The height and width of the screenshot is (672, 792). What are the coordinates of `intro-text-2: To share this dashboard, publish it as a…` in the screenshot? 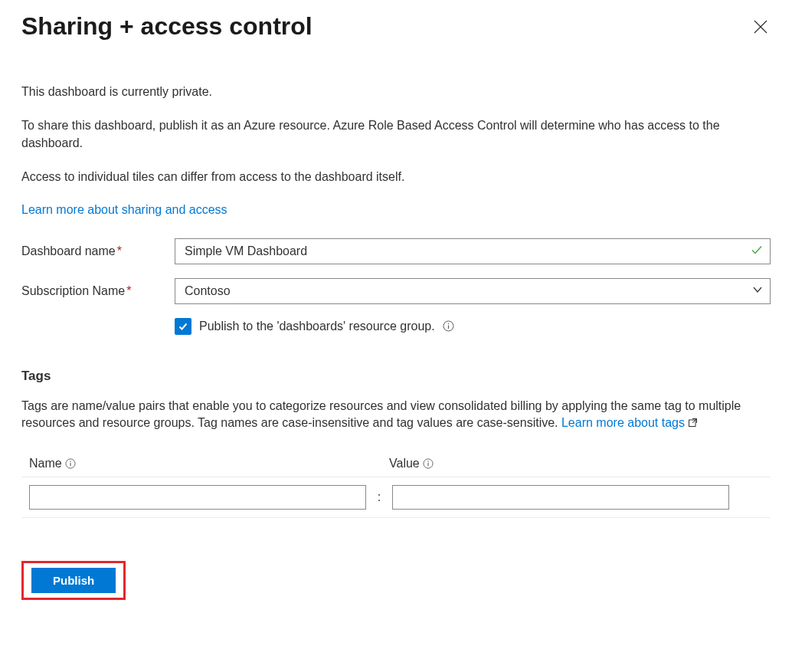 It's located at (396, 135).